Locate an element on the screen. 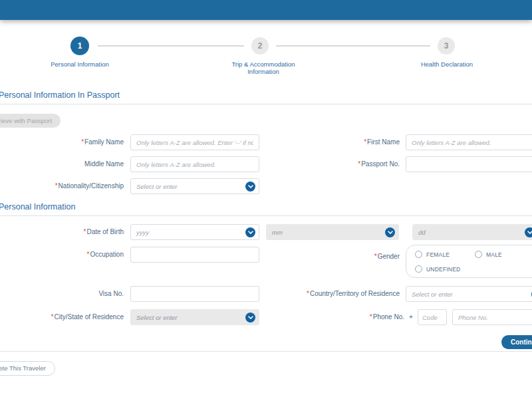 This screenshot has width=532, height=399. gender-female-label: FEMALE is located at coordinates (438, 255).